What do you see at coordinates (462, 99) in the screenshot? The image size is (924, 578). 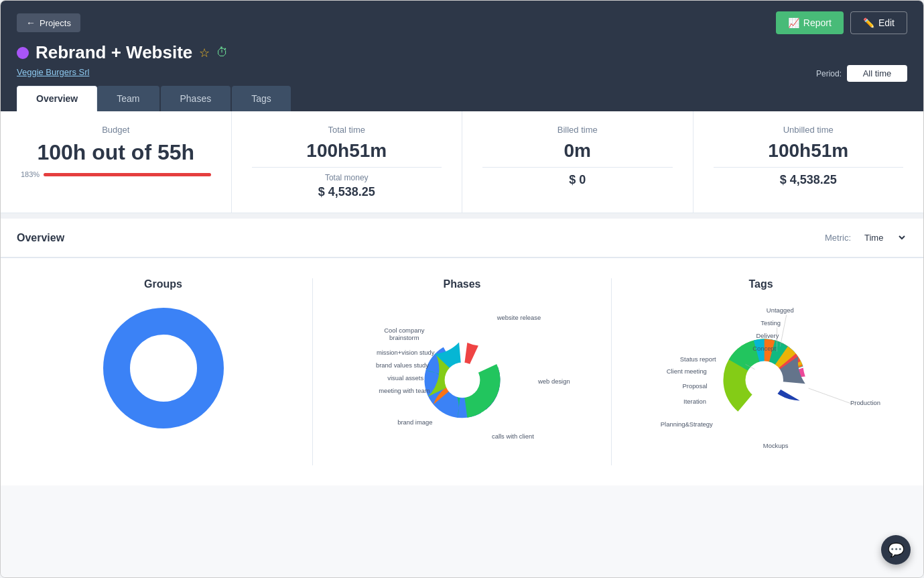 I see `tabs: Overview Team Phases Tags` at bounding box center [462, 99].